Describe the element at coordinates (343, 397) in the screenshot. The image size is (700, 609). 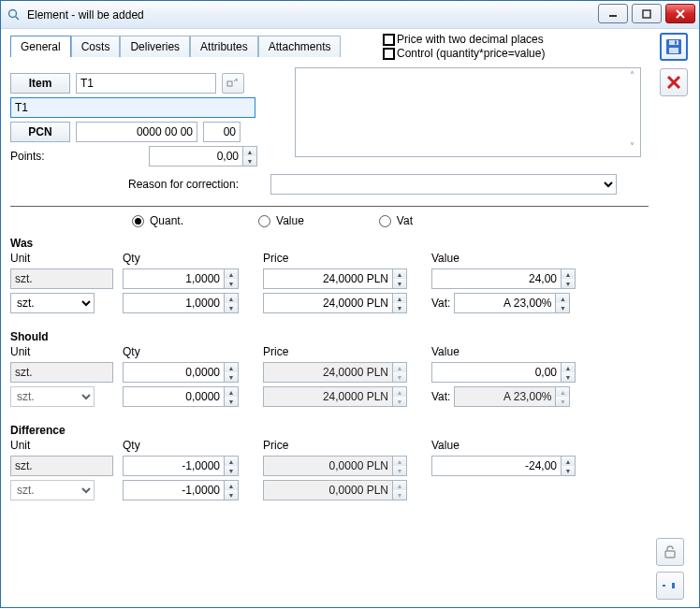
I see `should-price2: ▲▼` at that location.